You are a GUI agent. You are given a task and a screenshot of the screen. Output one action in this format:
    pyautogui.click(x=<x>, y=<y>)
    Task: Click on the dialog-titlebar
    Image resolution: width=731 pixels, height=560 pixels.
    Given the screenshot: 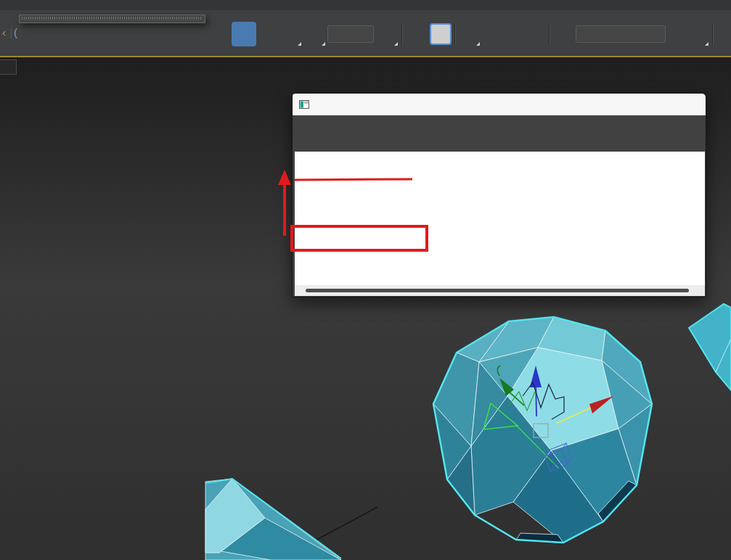 What is the action you would take?
    pyautogui.click(x=499, y=104)
    